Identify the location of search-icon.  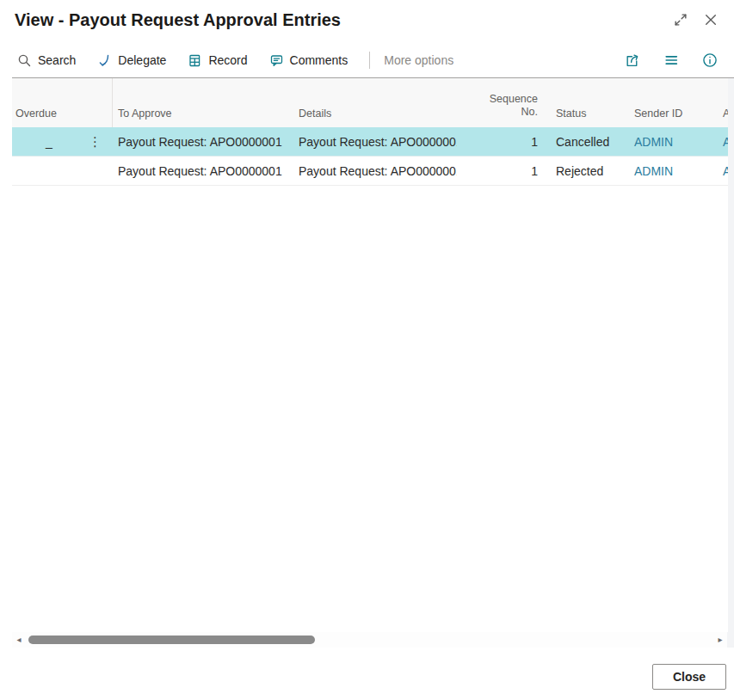
(24, 60).